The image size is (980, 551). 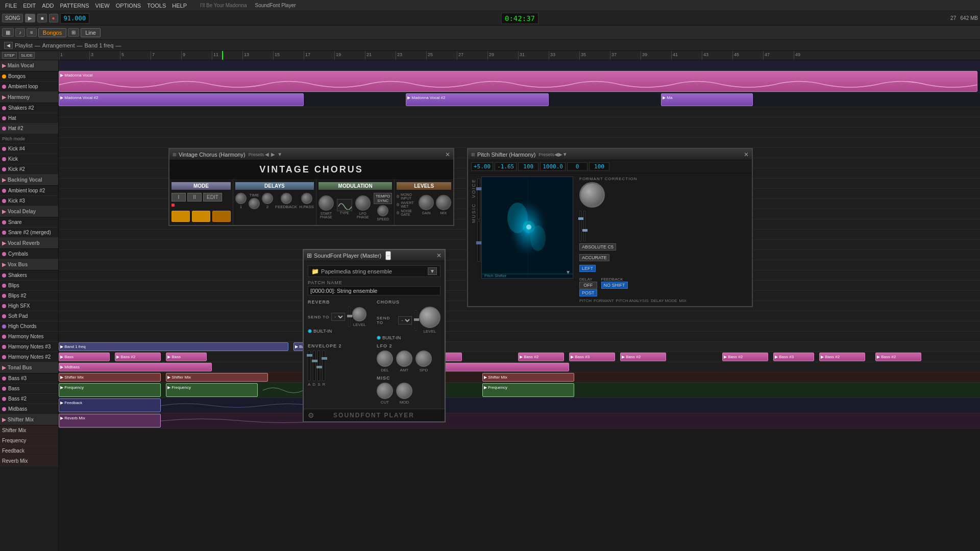 I want to click on track-item-pitch-mode: Pitch mode, so click(x=29, y=139).